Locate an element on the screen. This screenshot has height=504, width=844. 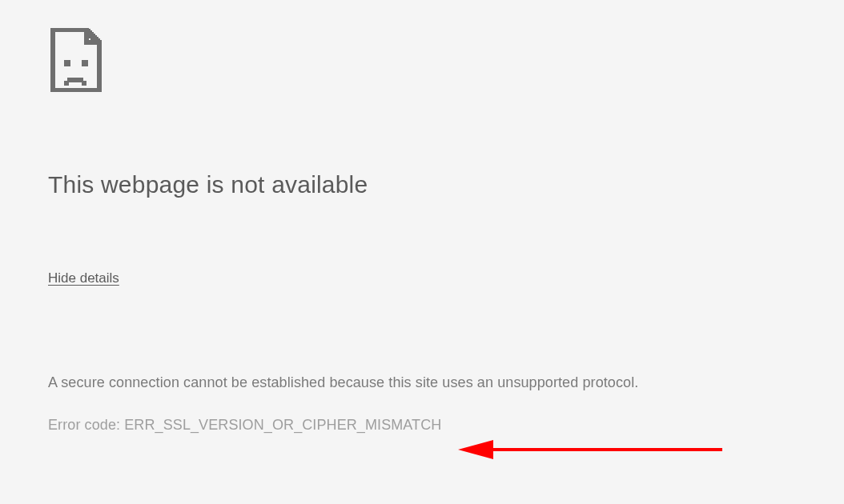
page-title: This webpage is not available is located at coordinates (422, 185).